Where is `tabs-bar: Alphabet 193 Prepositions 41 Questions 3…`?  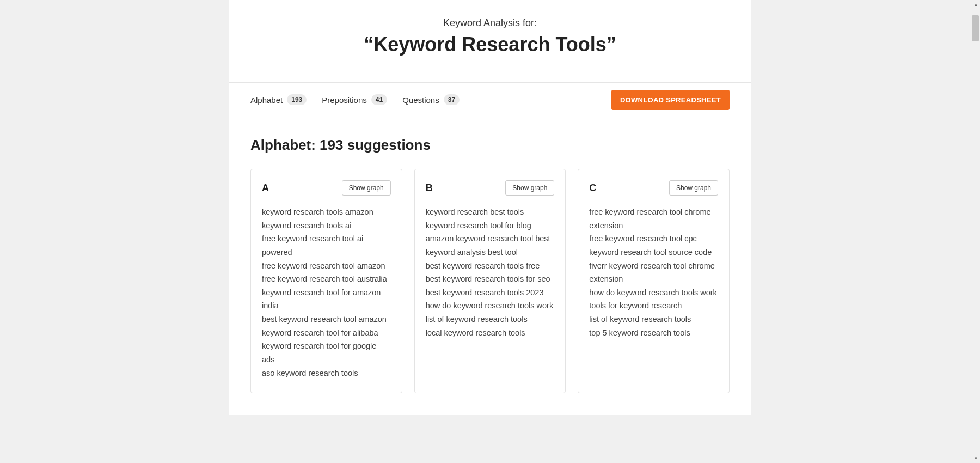
tabs-bar: Alphabet 193 Prepositions 41 Questions 3… is located at coordinates (490, 100).